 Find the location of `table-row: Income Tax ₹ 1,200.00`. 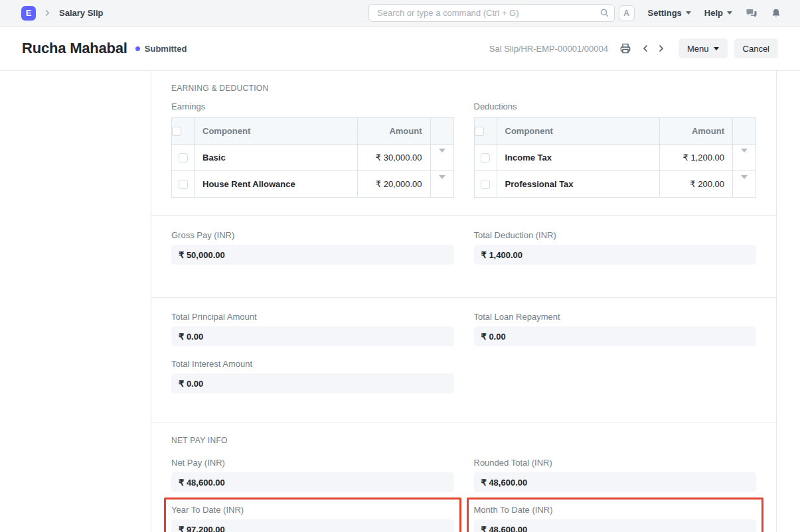

table-row: Income Tax ₹ 1,200.00 is located at coordinates (615, 158).